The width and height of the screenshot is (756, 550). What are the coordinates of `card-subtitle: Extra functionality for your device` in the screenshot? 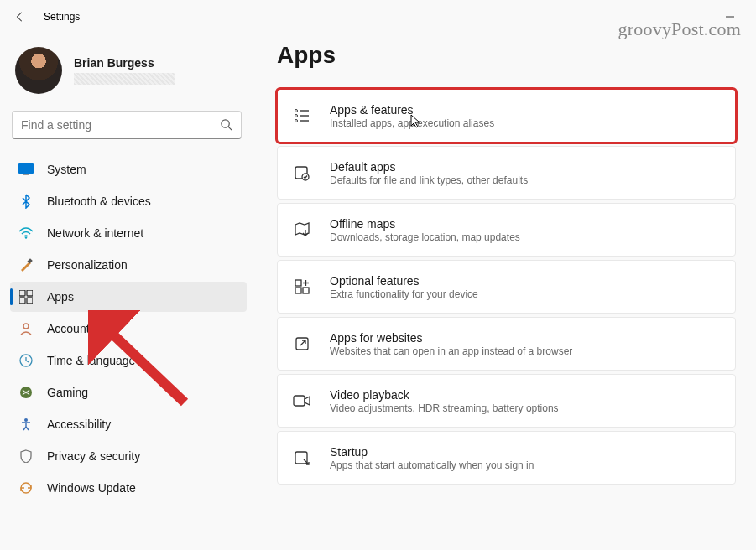 It's located at (404, 294).